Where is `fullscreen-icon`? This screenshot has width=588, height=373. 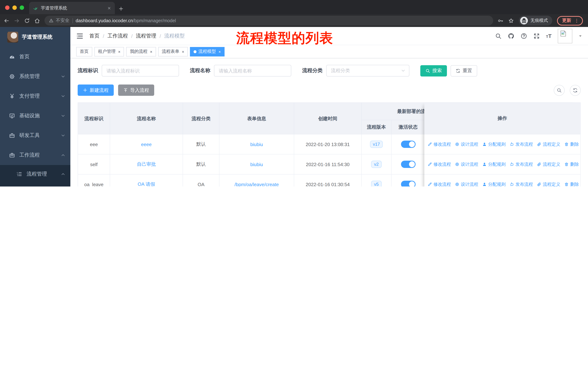 fullscreen-icon is located at coordinates (536, 36).